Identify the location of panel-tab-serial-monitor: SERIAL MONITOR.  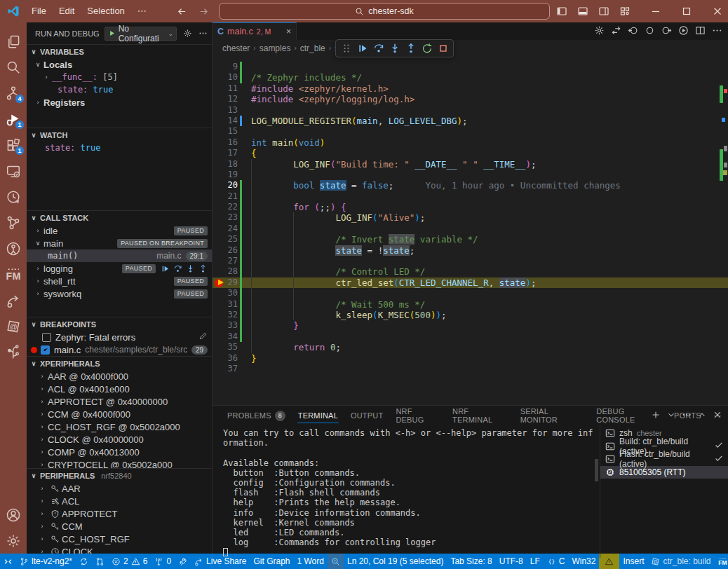
(553, 416).